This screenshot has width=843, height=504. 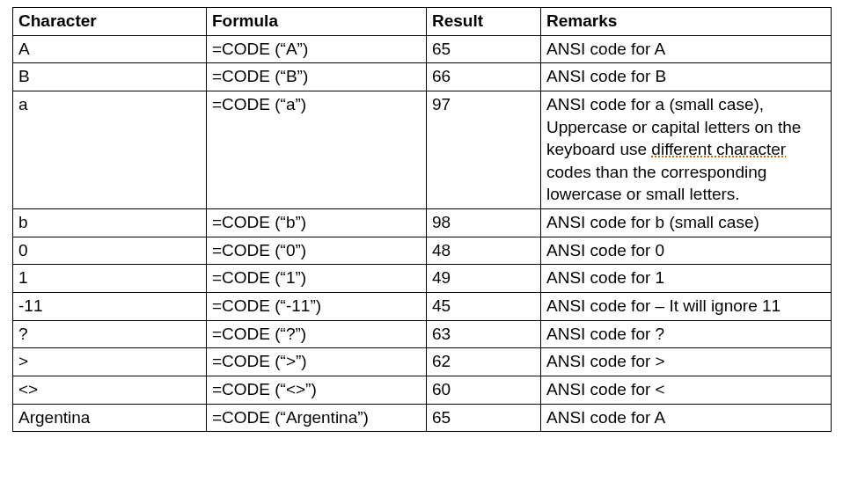 What do you see at coordinates (422, 334) in the screenshot?
I see `table-row: ? =CODE (“?”) 63 ANSI code for ?` at bounding box center [422, 334].